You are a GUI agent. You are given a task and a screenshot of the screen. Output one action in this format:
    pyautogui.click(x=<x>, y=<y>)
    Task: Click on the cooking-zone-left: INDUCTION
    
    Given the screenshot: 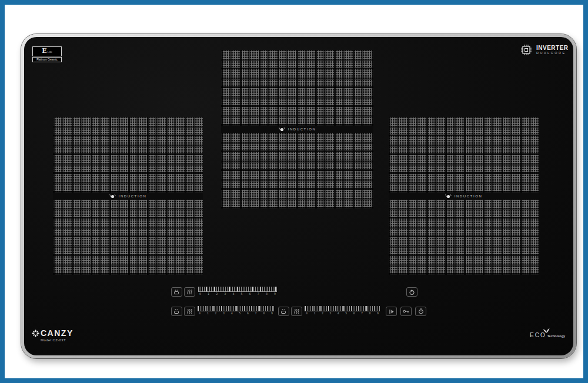 What is the action you would take?
    pyautogui.click(x=128, y=196)
    